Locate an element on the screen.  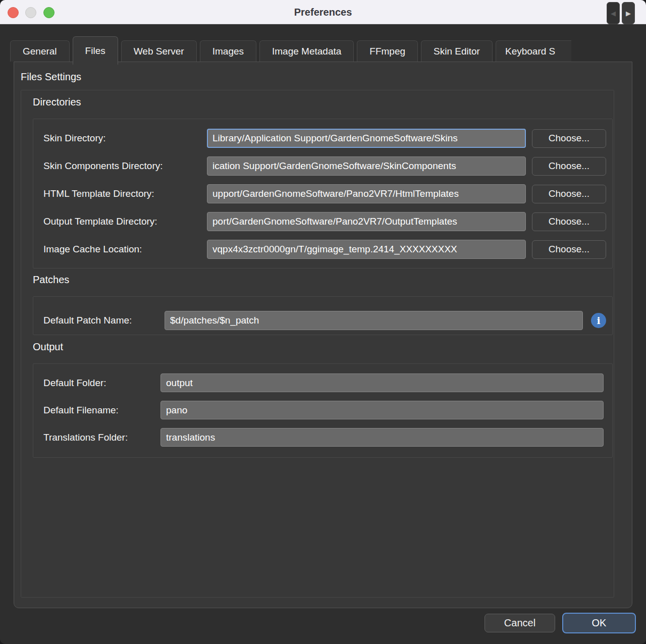
default-filename-label: Default Filename: is located at coordinates (102, 410).